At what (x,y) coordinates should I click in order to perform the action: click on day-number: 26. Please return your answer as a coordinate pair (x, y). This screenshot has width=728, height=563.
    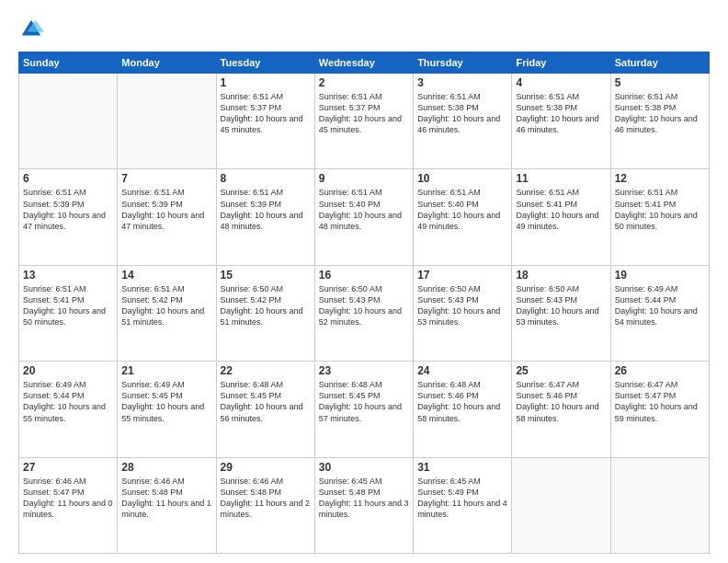
    Looking at the image, I should click on (660, 371).